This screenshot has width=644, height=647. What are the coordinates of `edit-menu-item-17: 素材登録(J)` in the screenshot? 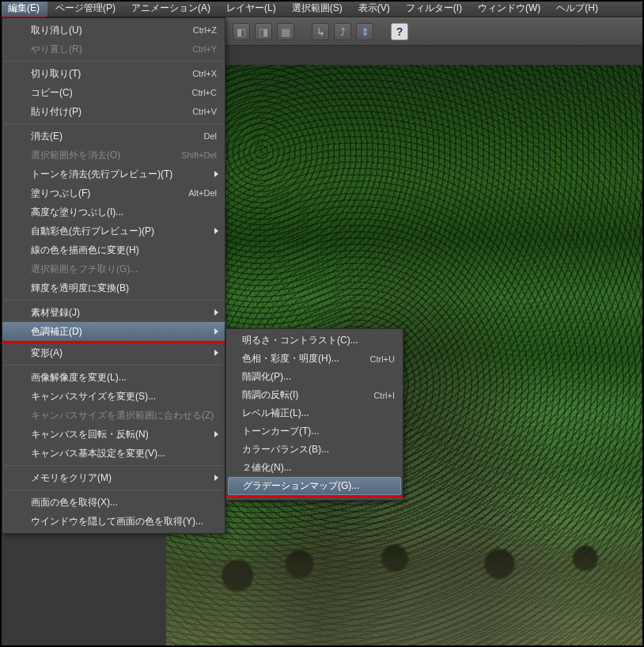 It's located at (114, 312).